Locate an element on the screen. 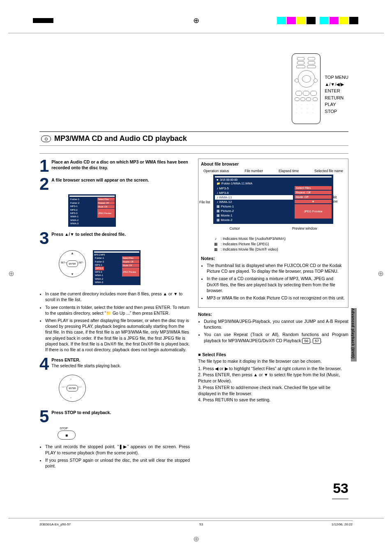 The image size is (392, 555). step-4: 4 Press ENTER. The selected file starts … is located at coordinates (115, 364).